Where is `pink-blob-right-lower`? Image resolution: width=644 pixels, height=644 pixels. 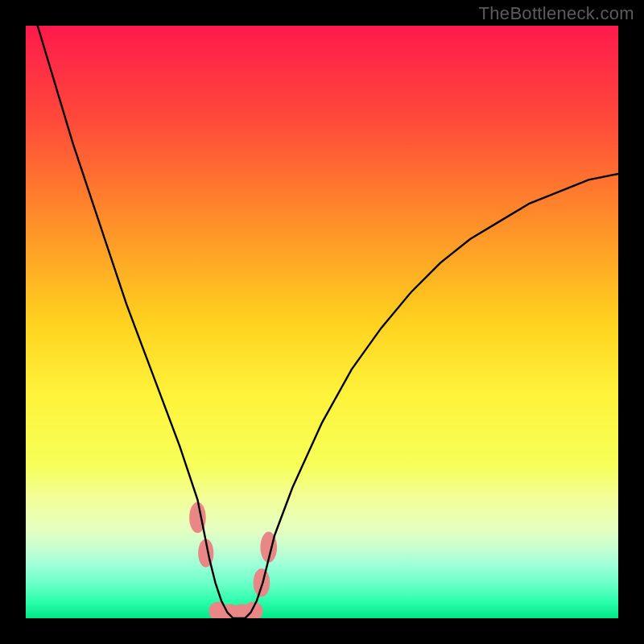 pink-blob-right-lower is located at coordinates (262, 583).